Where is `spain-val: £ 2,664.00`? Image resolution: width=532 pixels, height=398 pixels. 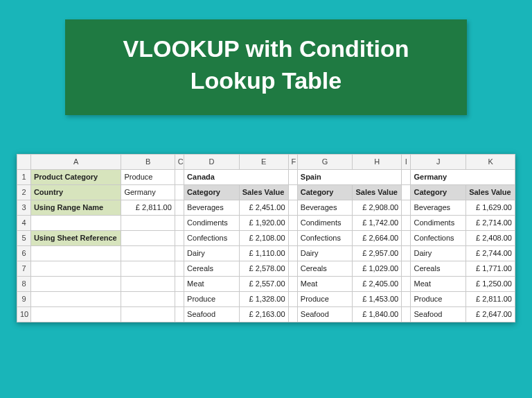 spain-val: £ 2,664.00 is located at coordinates (377, 238).